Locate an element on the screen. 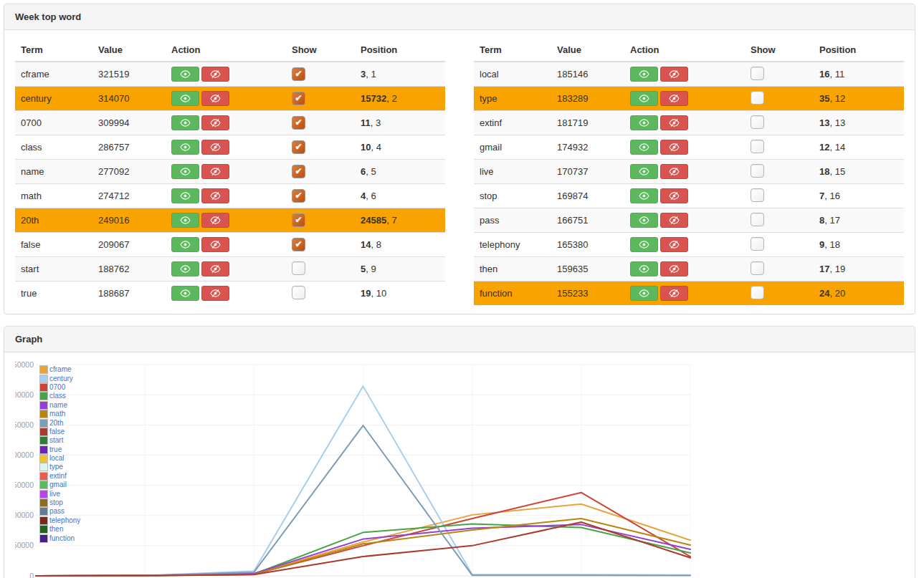  legend-item-telephony: telephony is located at coordinates (60, 521).